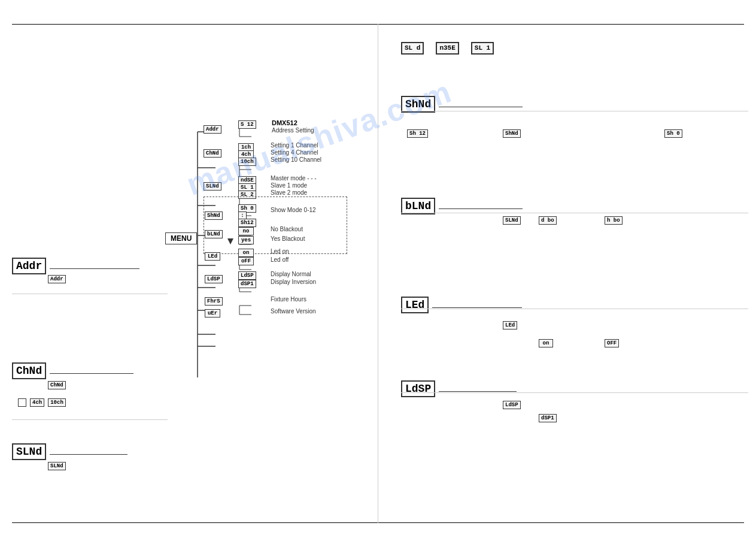 Image resolution: width=756 pixels, height=535 pixels. Describe the element at coordinates (213, 256) in the screenshot. I see `menu-led-row: LEd` at that location.